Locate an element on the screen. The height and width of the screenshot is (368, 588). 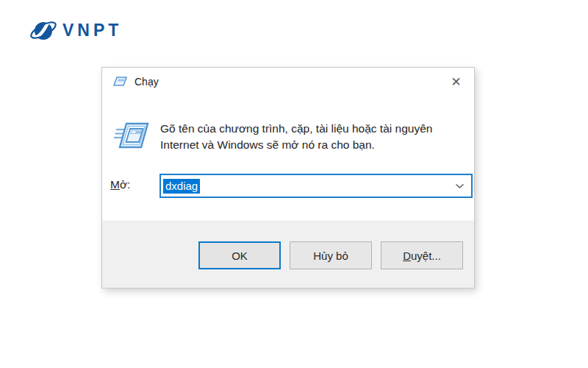
browse-button-accesskey: D is located at coordinates (407, 256).